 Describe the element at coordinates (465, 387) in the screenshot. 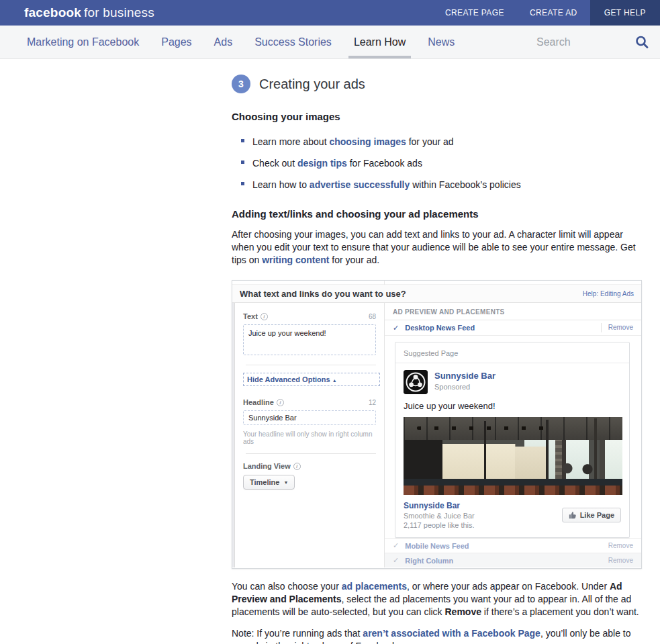

I see `sponsored-label: Sponsored` at that location.